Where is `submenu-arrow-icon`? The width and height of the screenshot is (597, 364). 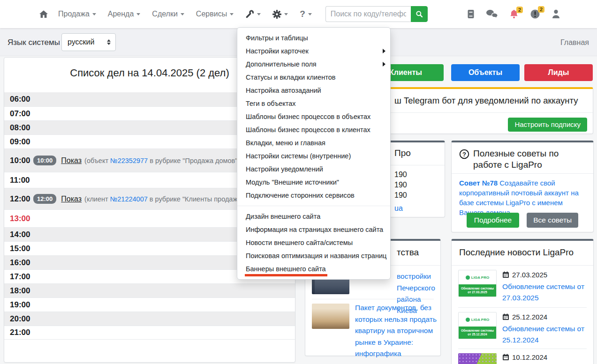 submenu-arrow-icon is located at coordinates (384, 64).